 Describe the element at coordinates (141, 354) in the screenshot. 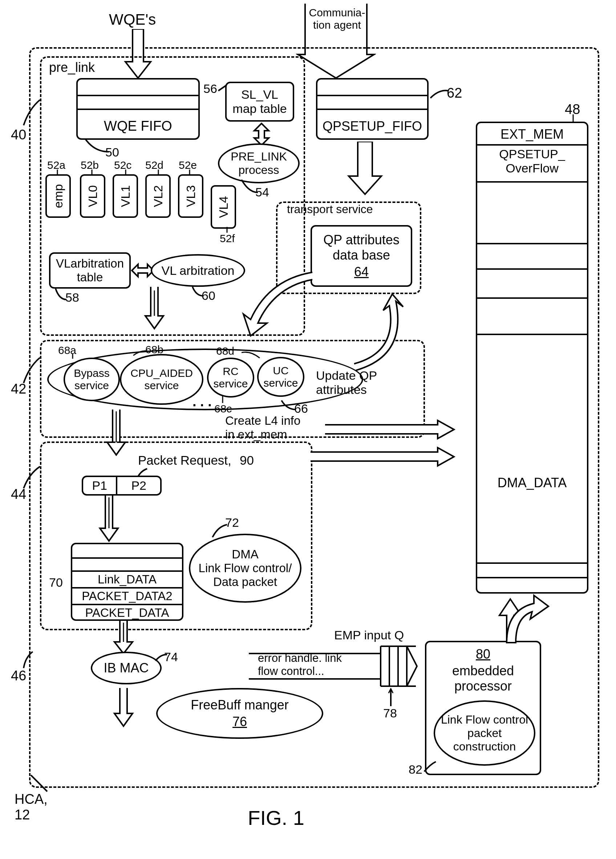

I see `leader-68b` at that location.